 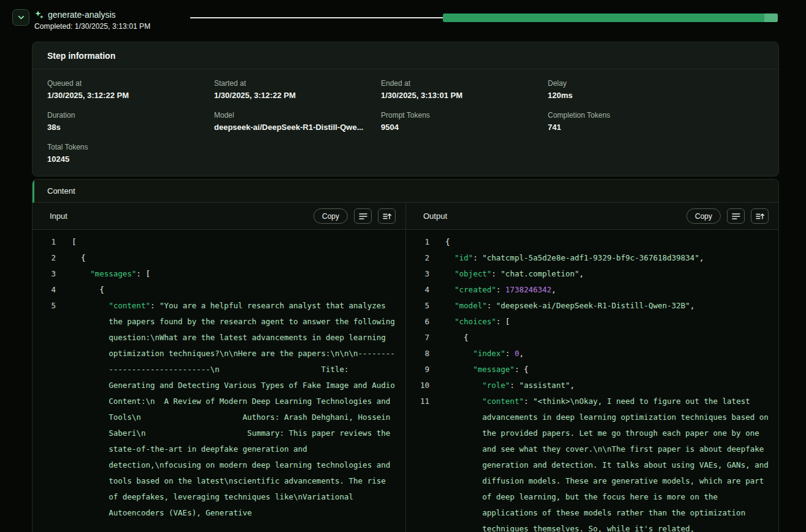 I want to click on info-field: Ended at1/30/2025, 3:13:01 PM, so click(x=464, y=89).